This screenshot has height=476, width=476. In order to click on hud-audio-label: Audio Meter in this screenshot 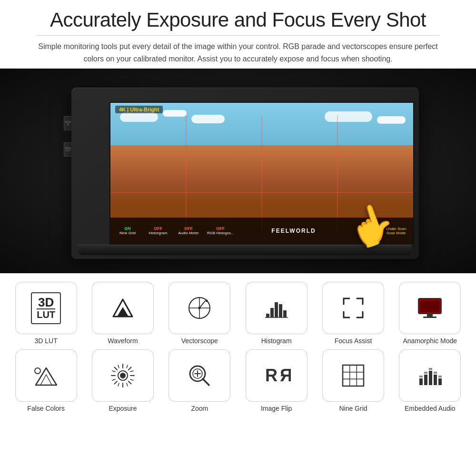, I will do `click(188, 233)`.